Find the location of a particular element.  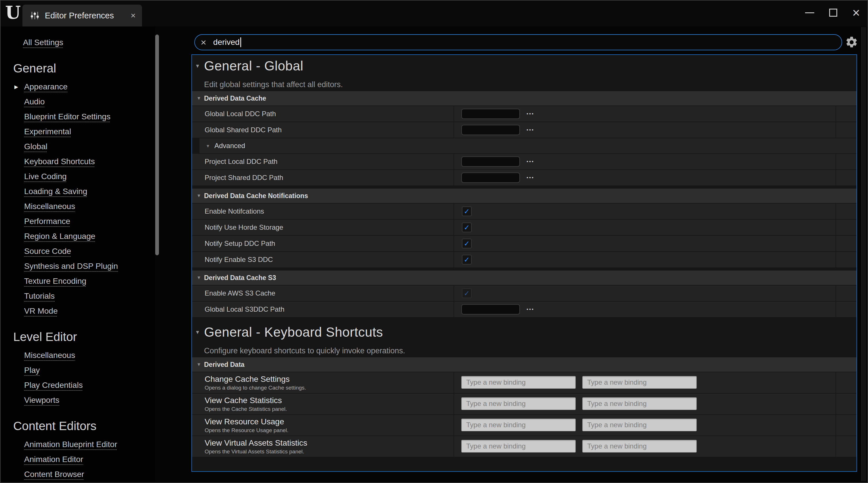

advanced-subsection: ▼ Advanced is located at coordinates (528, 146).